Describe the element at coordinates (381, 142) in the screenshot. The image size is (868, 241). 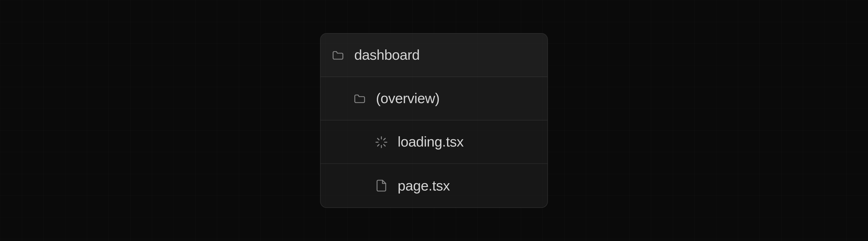
I see `spinner-icon` at that location.